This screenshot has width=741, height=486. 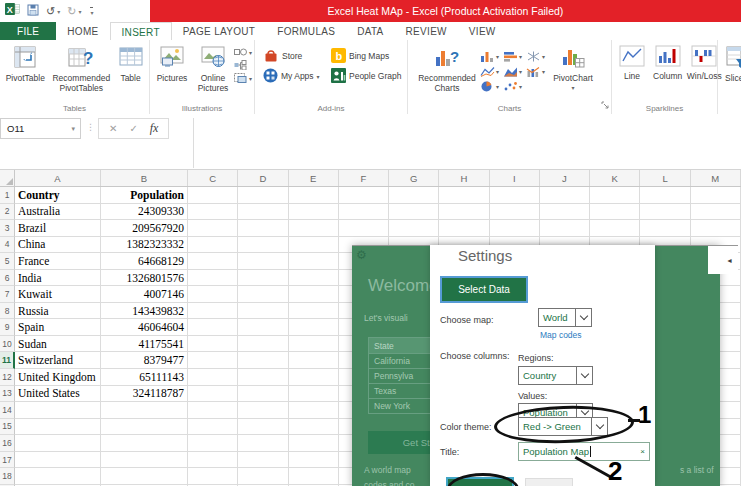 I want to click on insert-scatter-chart-button: ▾, so click(x=512, y=86).